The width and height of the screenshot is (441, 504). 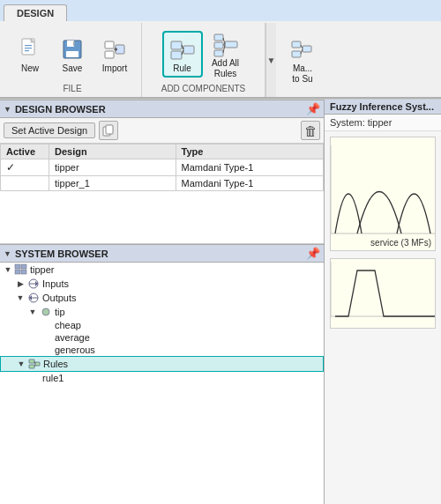 I want to click on design-browser-collapse: ▼, so click(x=7, y=109).